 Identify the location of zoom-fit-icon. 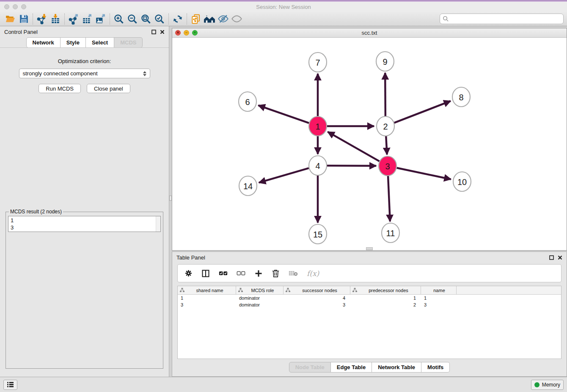
(146, 19).